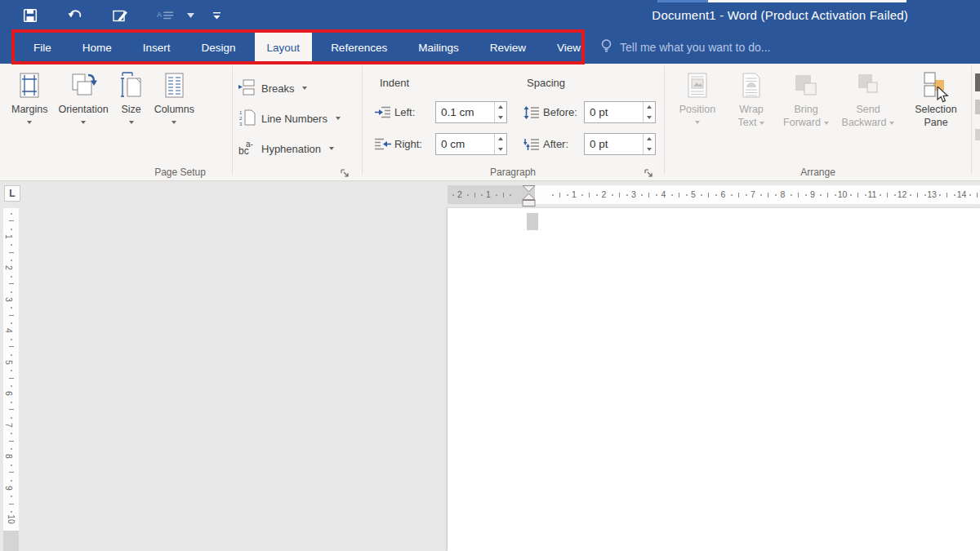  Describe the element at coordinates (219, 47) in the screenshot. I see `tab-design: Design` at that location.